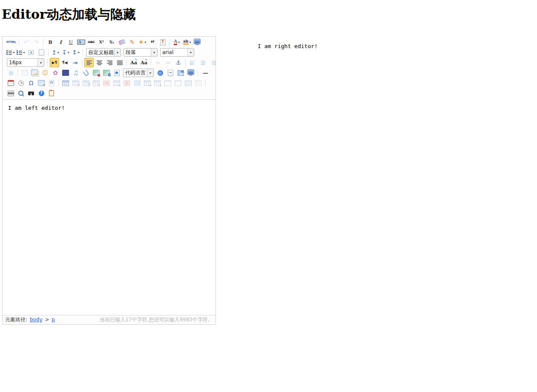 Image resolution: width=537 pixels, height=392 pixels. What do you see at coordinates (36, 320) in the screenshot?
I see `element-path-body-link: body` at bounding box center [36, 320].